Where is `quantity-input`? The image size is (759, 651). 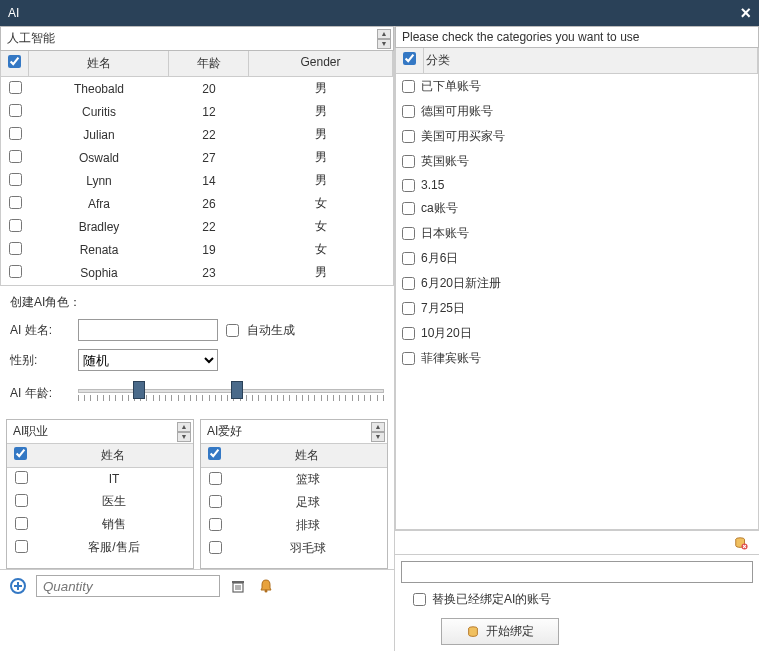
quantity-input is located at coordinates (128, 586).